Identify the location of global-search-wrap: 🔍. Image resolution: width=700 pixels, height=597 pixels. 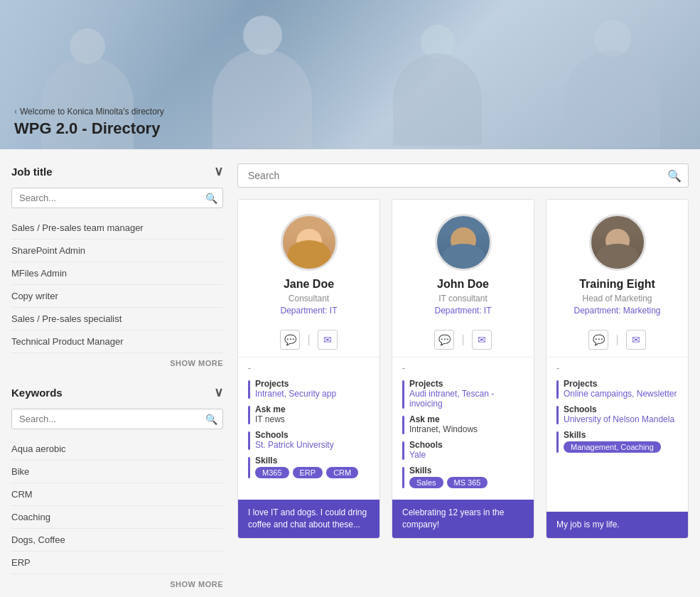
(463, 176).